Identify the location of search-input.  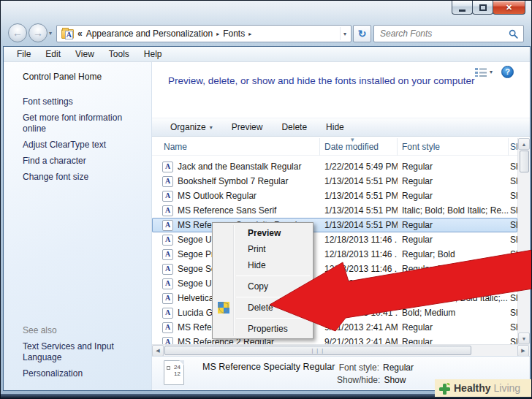
(441, 34).